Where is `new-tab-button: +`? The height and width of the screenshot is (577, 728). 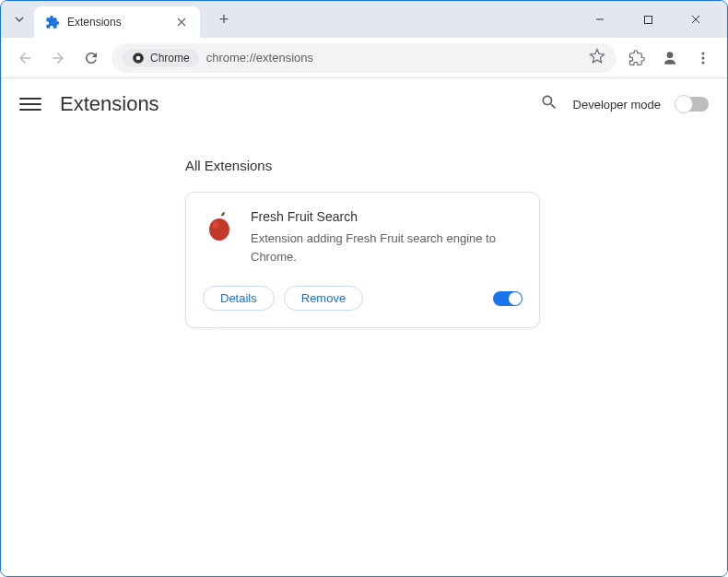 new-tab-button: + is located at coordinates (224, 19).